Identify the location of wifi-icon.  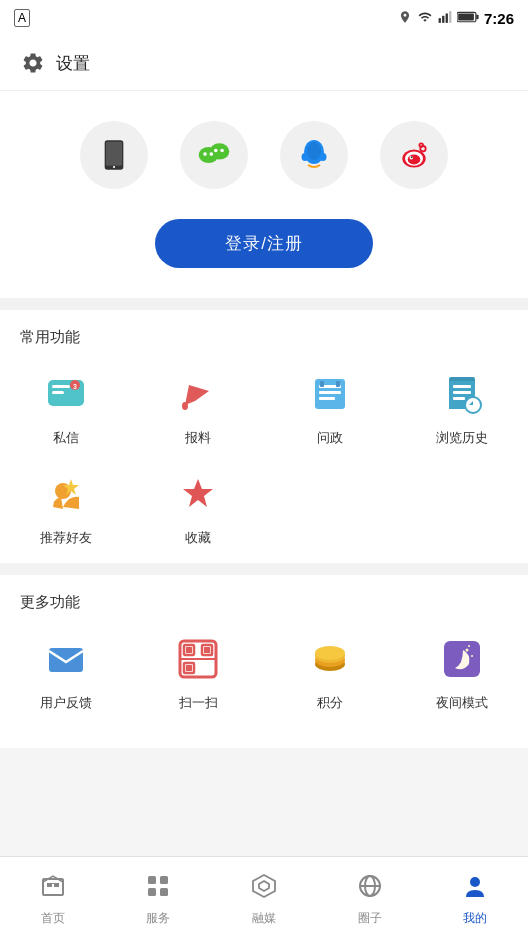
(425, 18).